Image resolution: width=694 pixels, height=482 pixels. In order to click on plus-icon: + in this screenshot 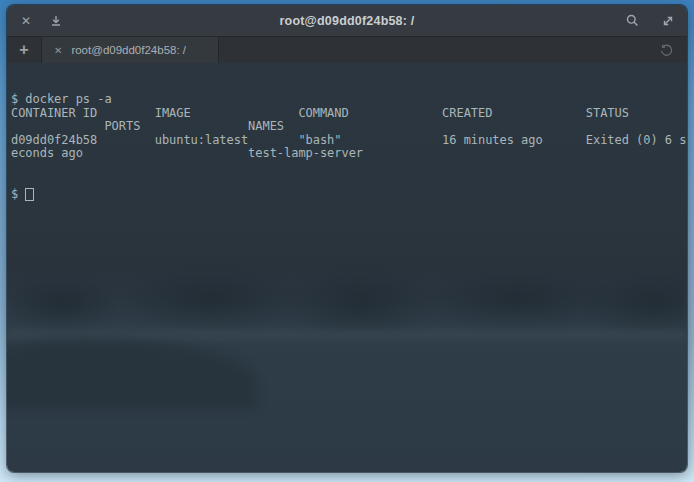, I will do `click(24, 50)`.